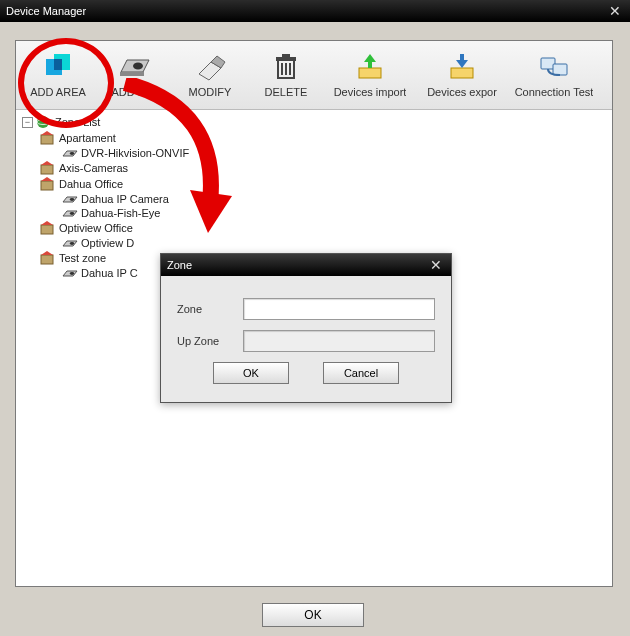 This screenshot has width=630, height=636. Describe the element at coordinates (286, 75) in the screenshot. I see `delete-button: DELETE` at that location.